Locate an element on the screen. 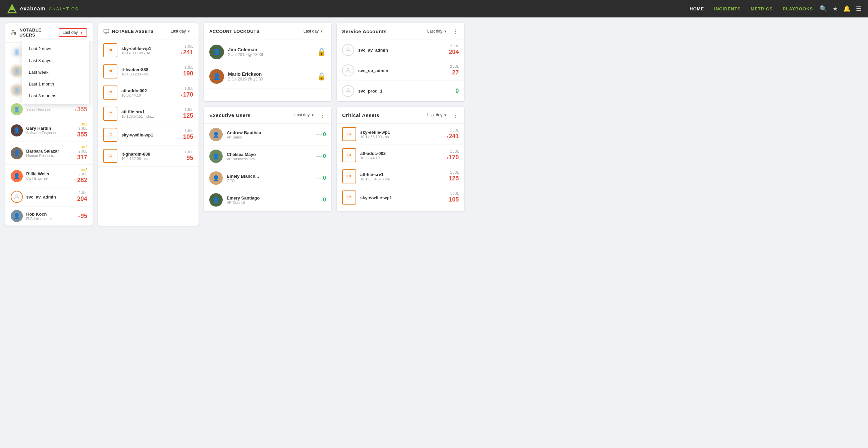 The image size is (868, 448). asset-info: lt-fweber-888 10.4.33.233 - ne... is located at coordinates (150, 71).